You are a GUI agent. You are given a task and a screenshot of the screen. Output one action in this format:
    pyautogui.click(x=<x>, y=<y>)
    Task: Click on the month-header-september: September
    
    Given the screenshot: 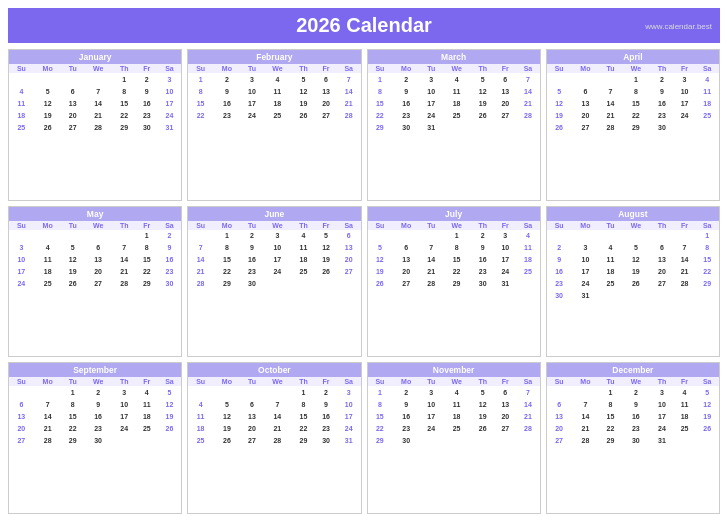 What is the action you would take?
    pyautogui.click(x=95, y=370)
    